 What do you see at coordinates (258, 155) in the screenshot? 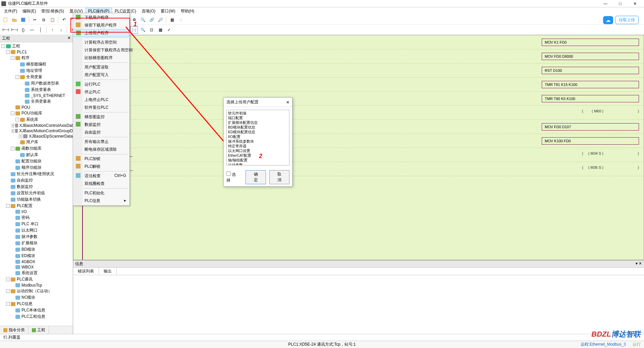
I see `dialog-list-item: EtherCAT配置` at bounding box center [258, 155].